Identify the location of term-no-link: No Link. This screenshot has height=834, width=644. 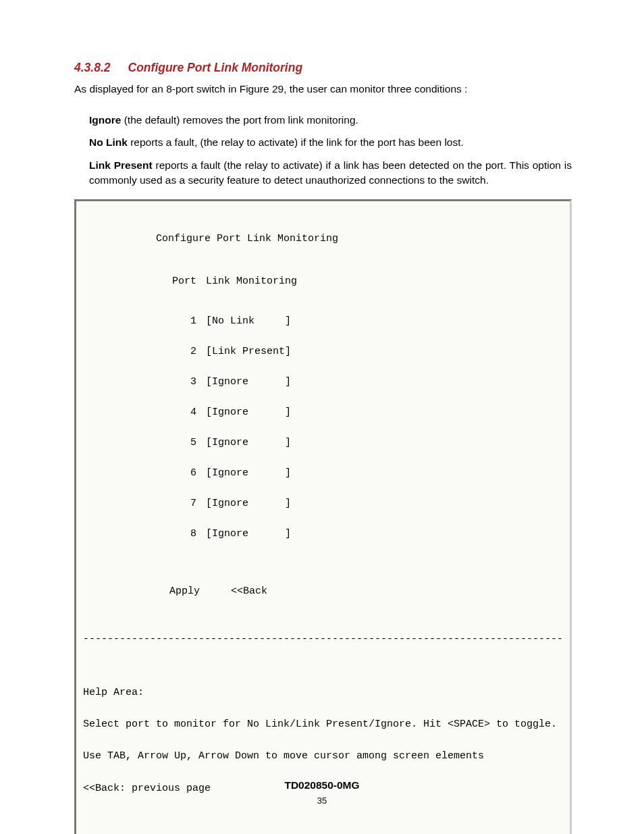
(108, 142).